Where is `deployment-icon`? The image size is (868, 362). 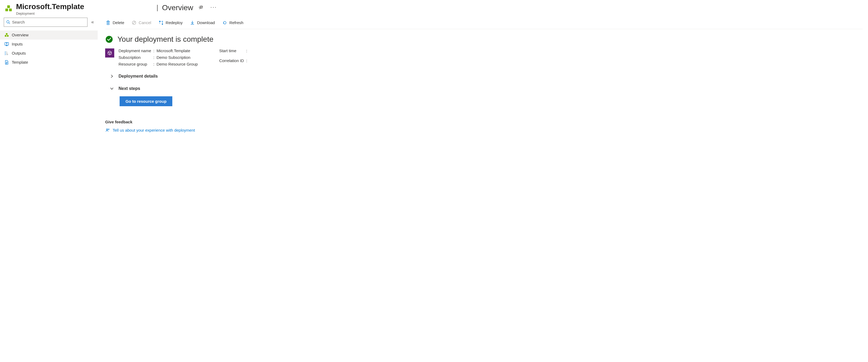
deployment-icon is located at coordinates (9, 9).